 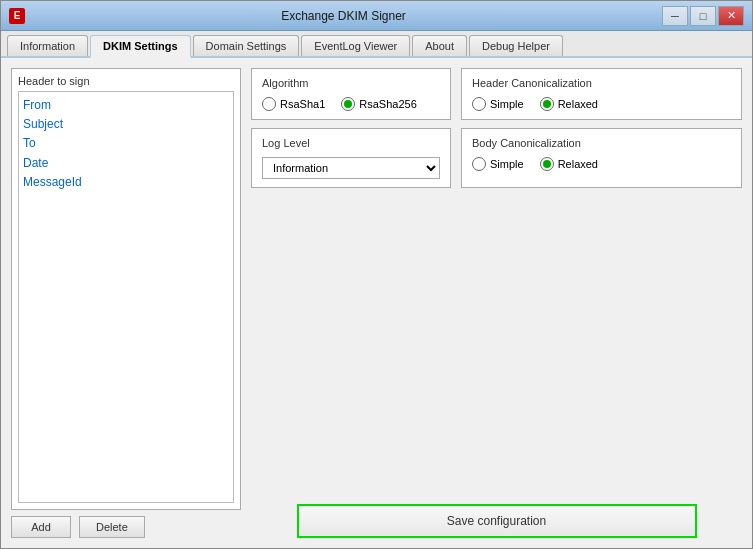 I want to click on maximize-button: □, so click(x=703, y=16).